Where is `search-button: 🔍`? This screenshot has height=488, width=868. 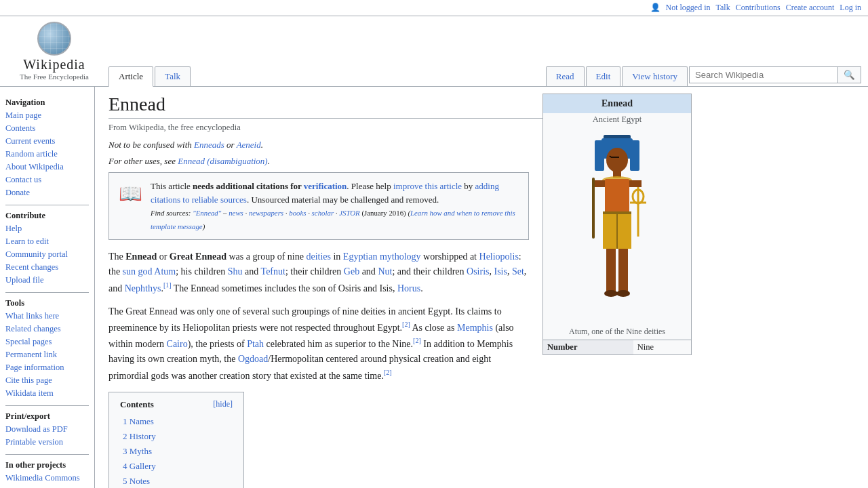 search-button: 🔍 is located at coordinates (850, 75).